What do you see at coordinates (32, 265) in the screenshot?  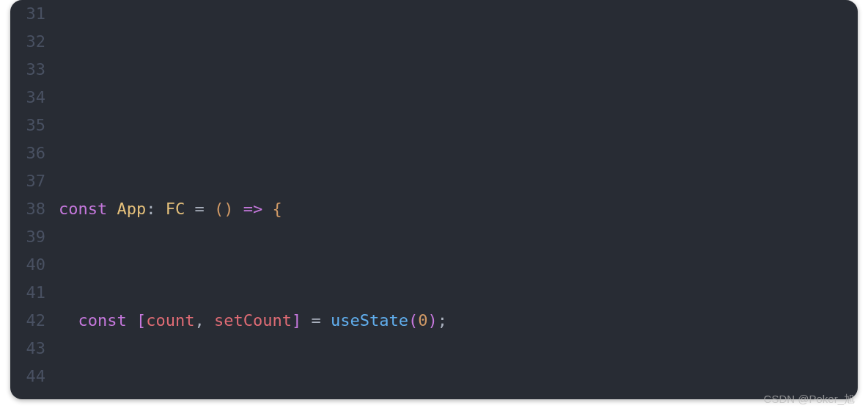 I see `line-number: 40` at bounding box center [32, 265].